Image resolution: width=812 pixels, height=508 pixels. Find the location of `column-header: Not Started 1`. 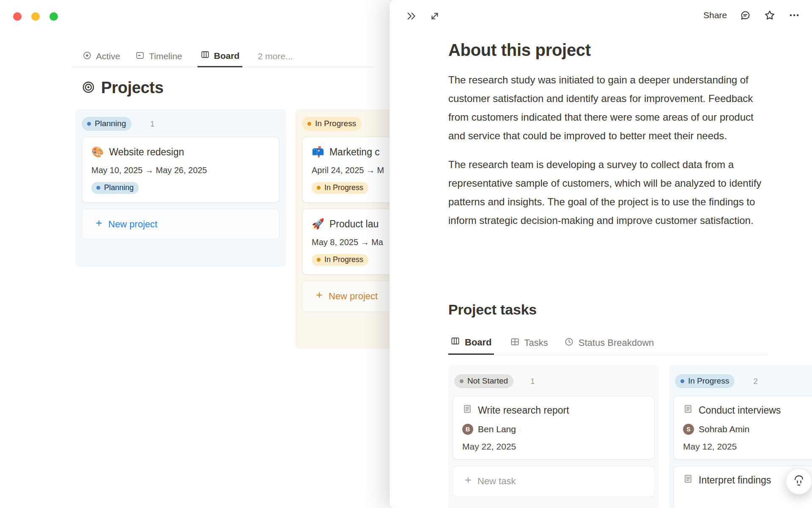

column-header: Not Started 1 is located at coordinates (554, 380).